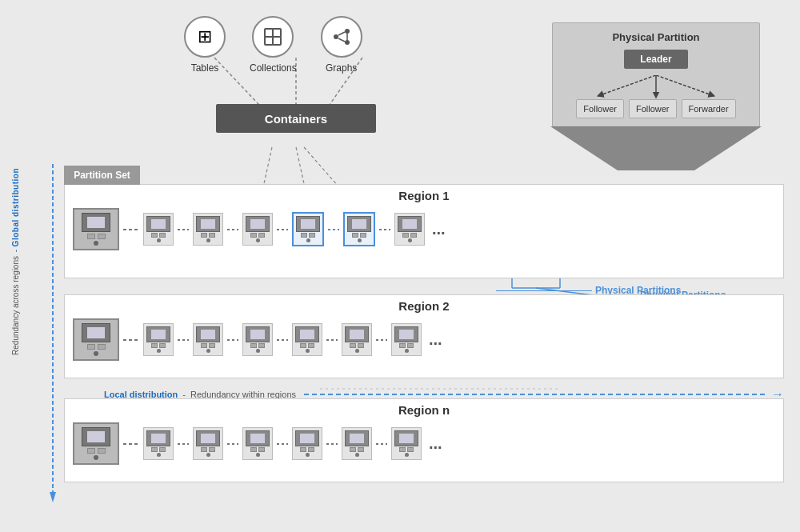 Image resolution: width=800 pixels, height=532 pixels. Describe the element at coordinates (656, 75) in the screenshot. I see `physical-partition-box: Physical Partition Leader Follower Fol` at that location.